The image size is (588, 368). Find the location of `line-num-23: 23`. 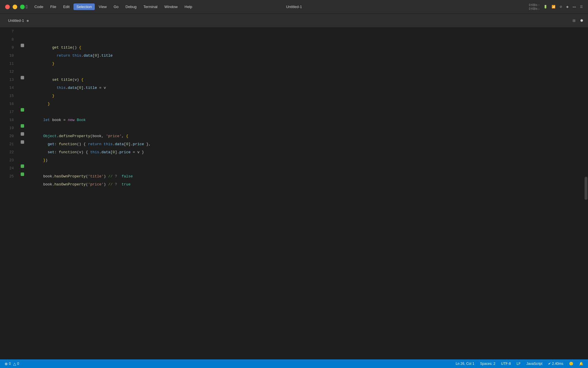

line-num-23: 23 is located at coordinates (10, 160).